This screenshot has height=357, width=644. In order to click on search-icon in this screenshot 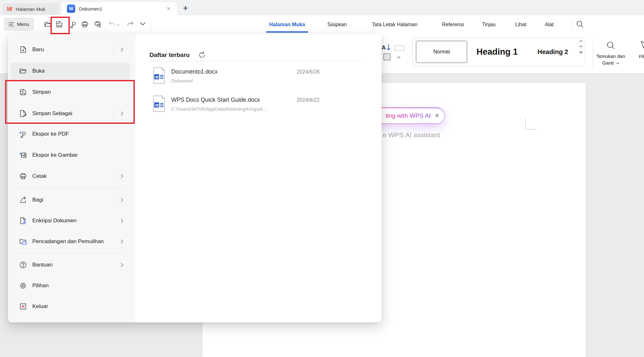, I will do `click(580, 24)`.